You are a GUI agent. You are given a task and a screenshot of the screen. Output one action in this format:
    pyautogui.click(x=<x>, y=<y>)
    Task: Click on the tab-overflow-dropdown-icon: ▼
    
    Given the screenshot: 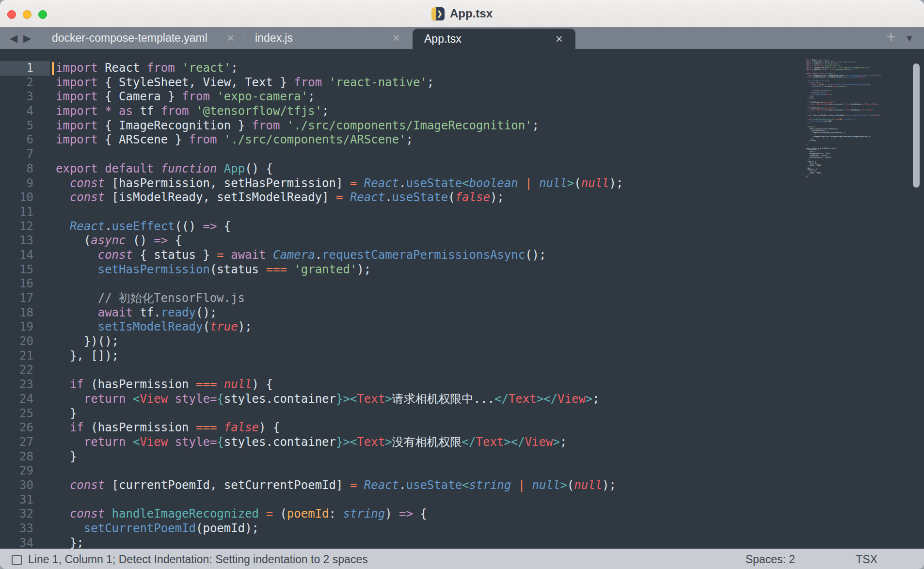 What is the action you would take?
    pyautogui.click(x=909, y=39)
    